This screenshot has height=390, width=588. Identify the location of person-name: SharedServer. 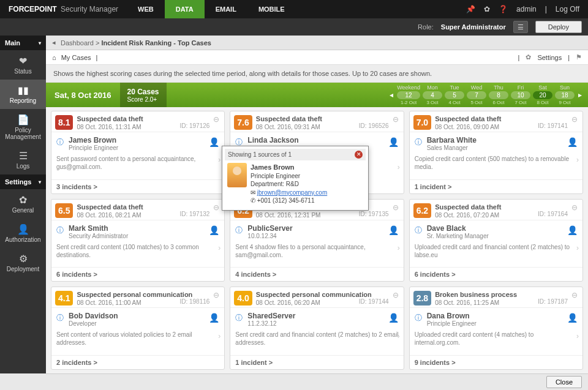
(323, 316).